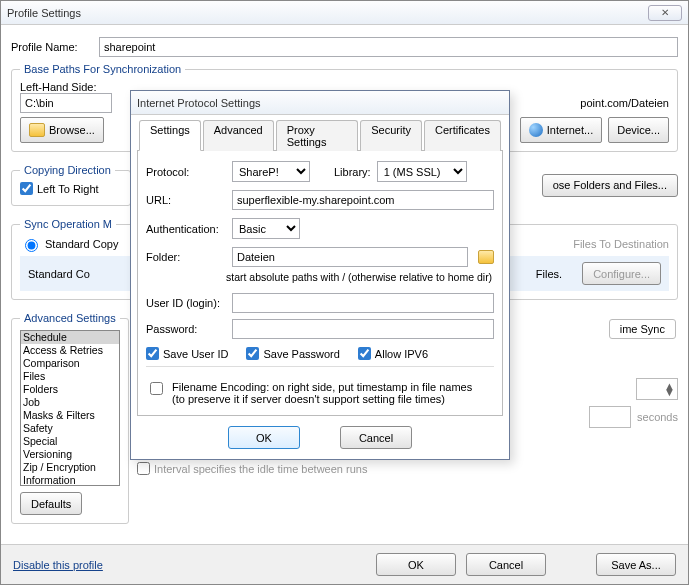 This screenshot has height=585, width=689. Describe the element at coordinates (621, 244) in the screenshot. I see `files-to-dest-label: Files To Destination` at that location.